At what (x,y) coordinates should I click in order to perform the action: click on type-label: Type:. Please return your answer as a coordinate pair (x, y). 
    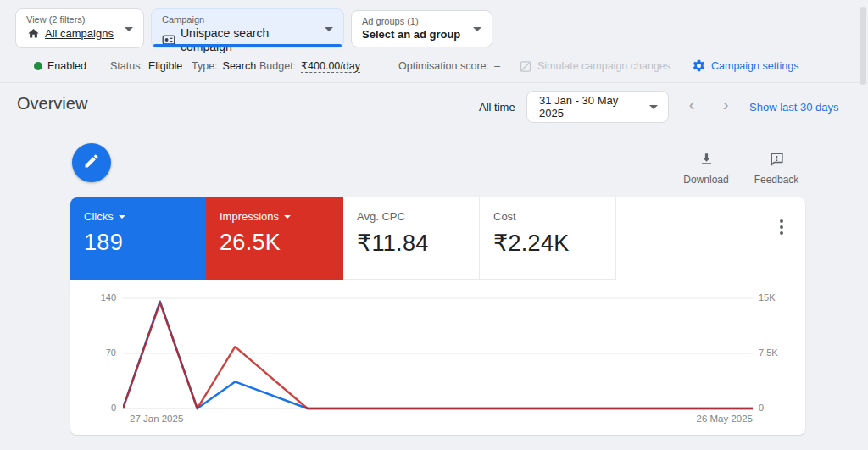
    Looking at the image, I should click on (205, 66).